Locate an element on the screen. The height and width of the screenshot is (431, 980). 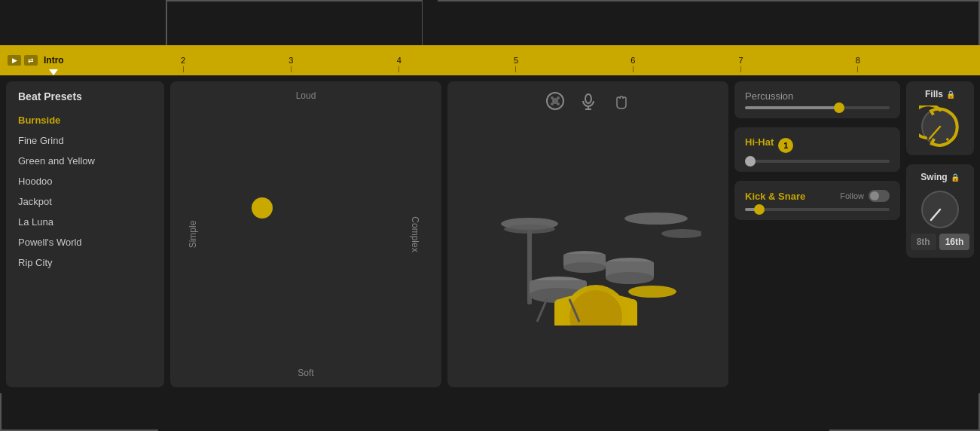
sidebar-item-hoodoo: Hoodoo is located at coordinates (85, 181).